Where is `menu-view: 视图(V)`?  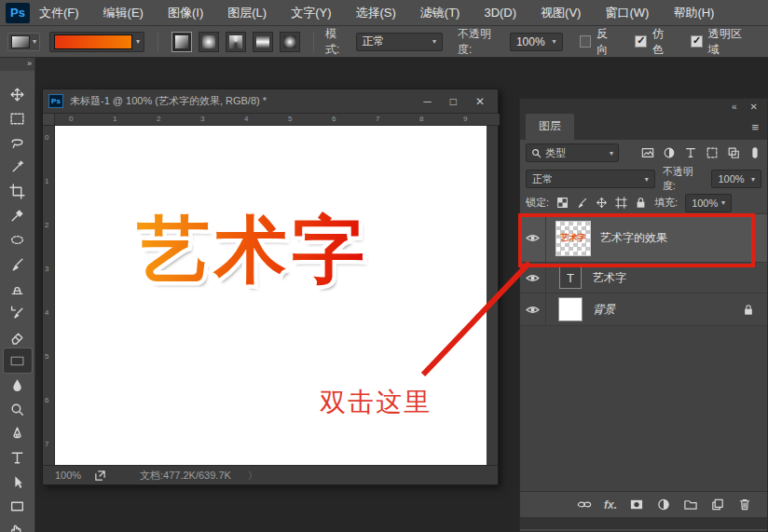
menu-view: 视图(V) is located at coordinates (561, 13).